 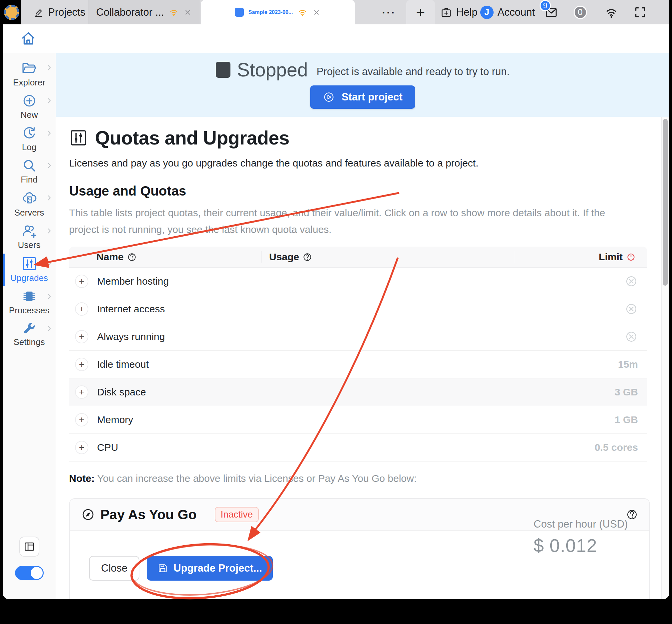 What do you see at coordinates (616, 447) in the screenshot?
I see `quota-limit-value: 0.5 cores` at bounding box center [616, 447].